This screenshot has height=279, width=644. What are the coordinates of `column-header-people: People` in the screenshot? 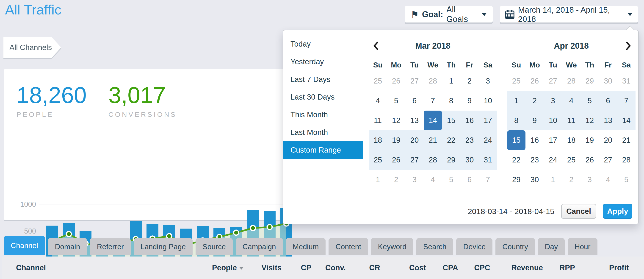 It's located at (220, 268).